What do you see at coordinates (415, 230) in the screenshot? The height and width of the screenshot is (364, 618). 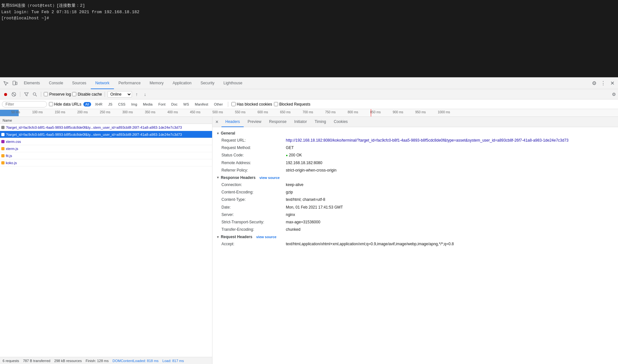 I see `response-transfer-row: Transfer-Encoding: chunked` at bounding box center [415, 230].